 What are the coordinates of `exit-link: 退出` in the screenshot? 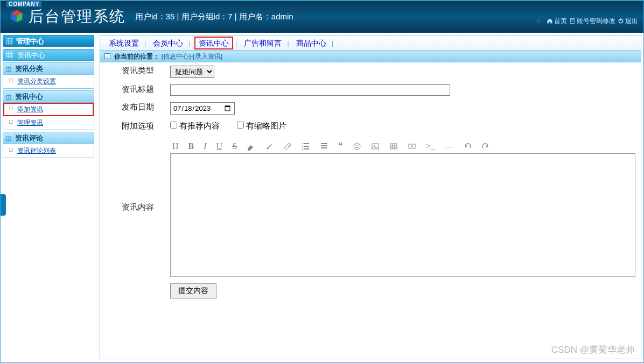 It's located at (628, 22).